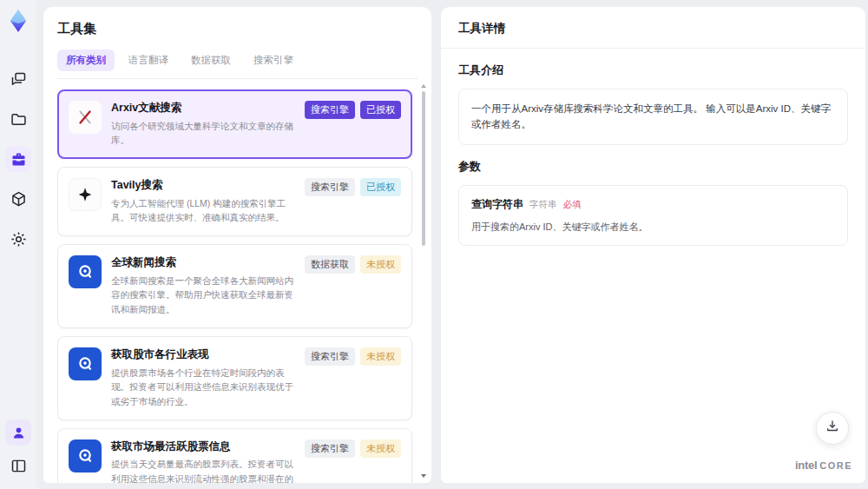 This screenshot has height=489, width=868. I want to click on app-logo-icon, so click(18, 21).